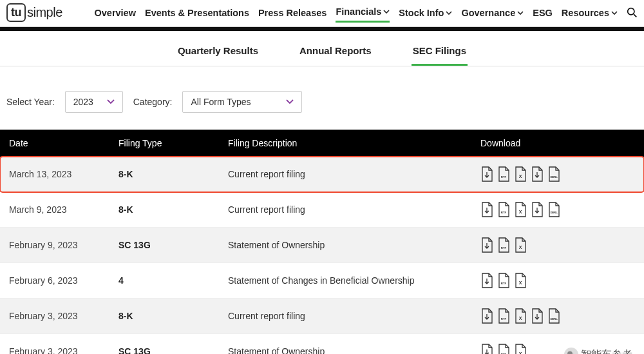 Image resolution: width=644 pixels, height=354 pixels. Describe the element at coordinates (35, 13) in the screenshot. I see `logo: tu simple` at that location.